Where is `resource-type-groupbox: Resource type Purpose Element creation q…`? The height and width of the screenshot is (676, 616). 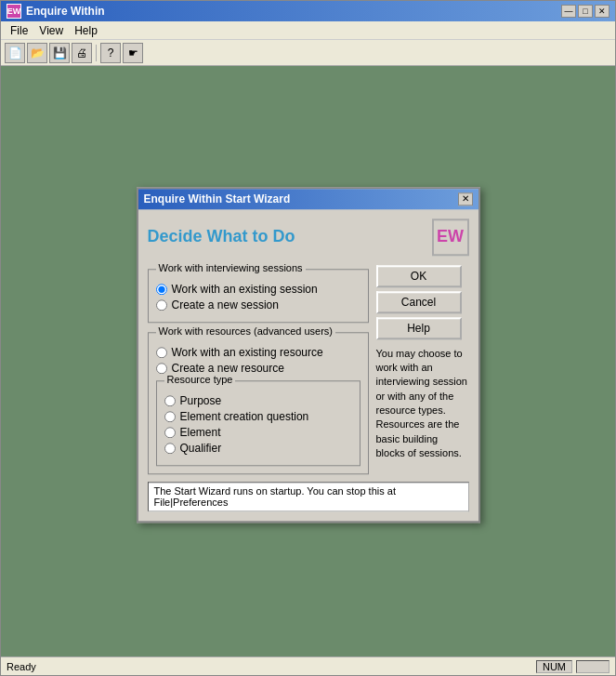 resource-type-groupbox: Resource type Purpose Element creation q… is located at coordinates (258, 423).